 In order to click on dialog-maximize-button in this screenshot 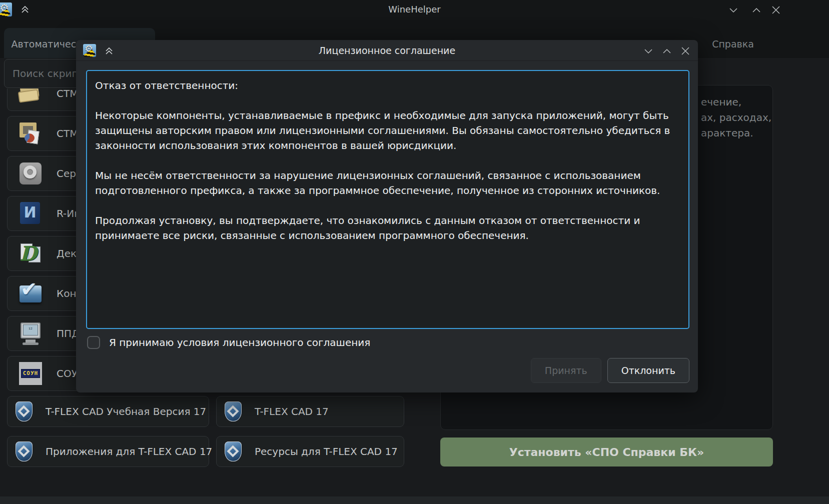, I will do `click(667, 51)`.